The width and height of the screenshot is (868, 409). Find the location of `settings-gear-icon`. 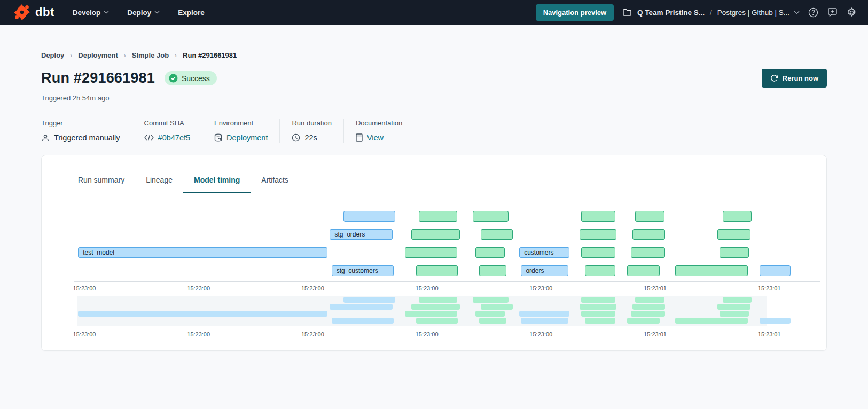

settings-gear-icon is located at coordinates (851, 12).